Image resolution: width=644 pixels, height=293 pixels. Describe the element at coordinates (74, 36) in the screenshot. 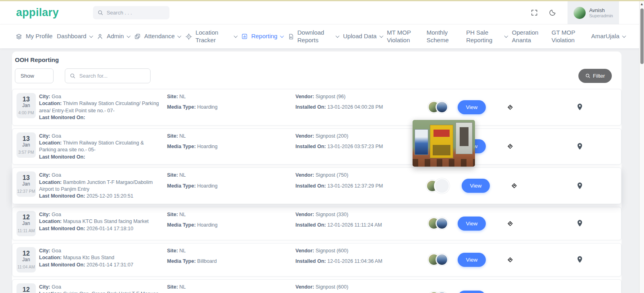

I see `nav-item-dashboard: Dashboard` at that location.